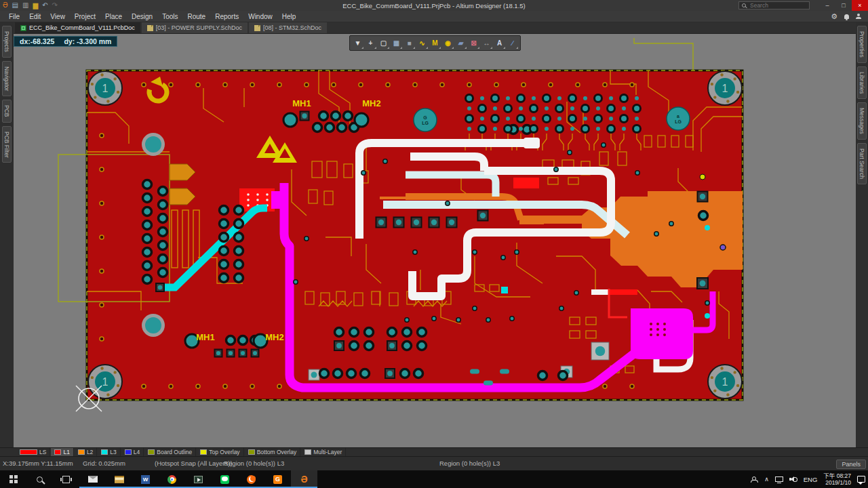 Image resolution: width=868 pixels, height=488 pixels. I want to click on layer-tab-l4: L4, so click(133, 452).